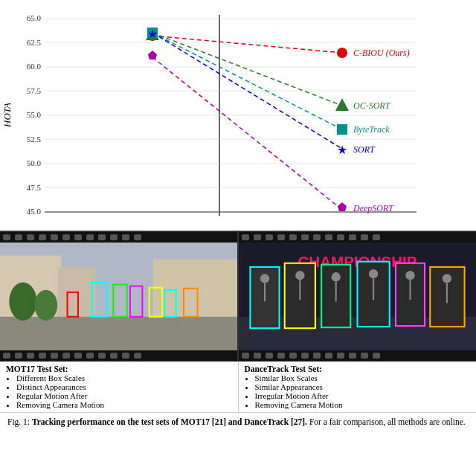 The height and width of the screenshot is (459, 476). I want to click on list-item: Regular Motion After, so click(124, 396).